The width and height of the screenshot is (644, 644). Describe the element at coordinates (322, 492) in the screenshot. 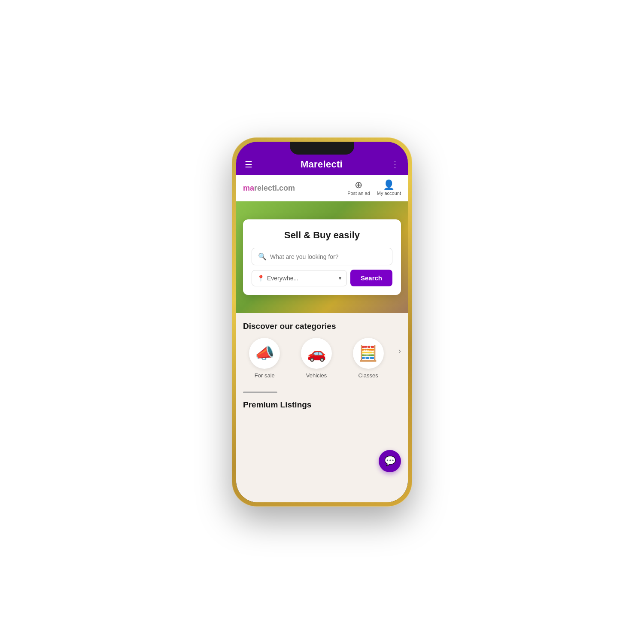

I see `bottom-spacer` at that location.